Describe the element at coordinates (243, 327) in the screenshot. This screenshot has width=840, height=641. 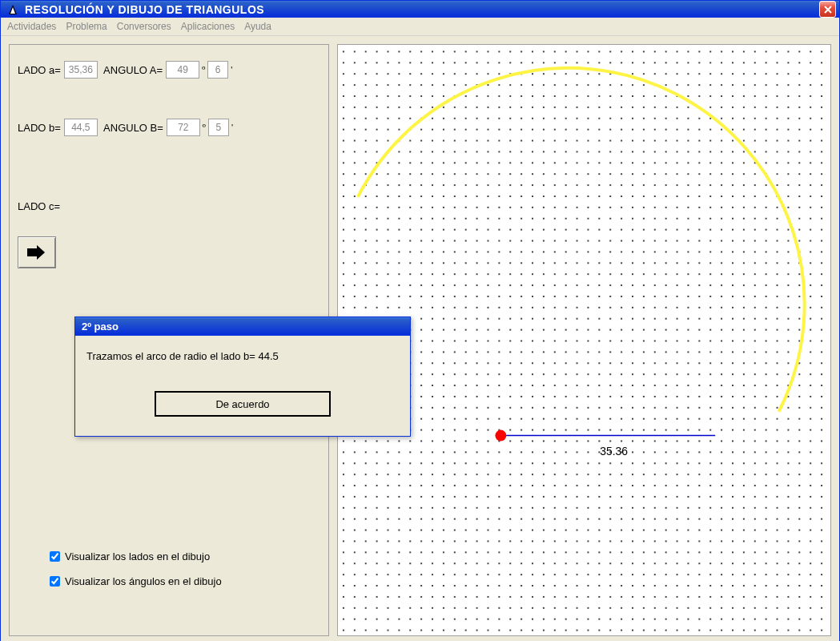
I see `dialog-title: 2º paso` at that location.